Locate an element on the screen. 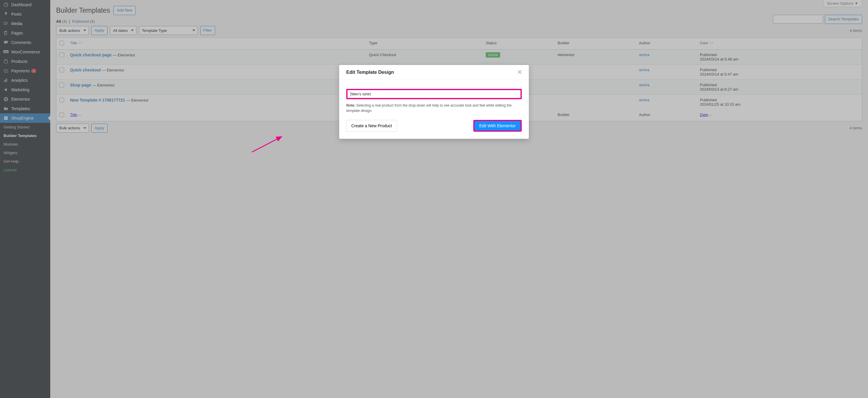 This screenshot has height=398, width=868. create-new-product-button: Create a New Product is located at coordinates (372, 126).